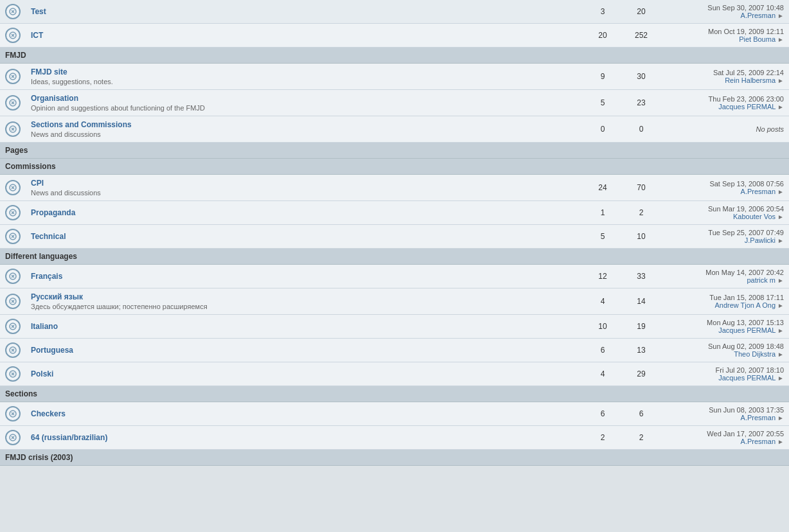  Describe the element at coordinates (69, 438) in the screenshot. I see `forum-link-64: 64 (russian/brazilian)` at that location.